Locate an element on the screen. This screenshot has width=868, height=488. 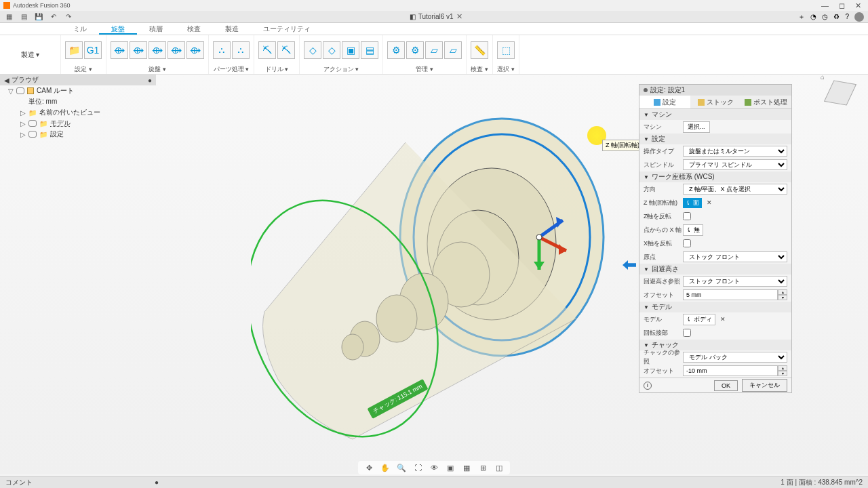
action-icon1: ◇ is located at coordinates (313, 50).